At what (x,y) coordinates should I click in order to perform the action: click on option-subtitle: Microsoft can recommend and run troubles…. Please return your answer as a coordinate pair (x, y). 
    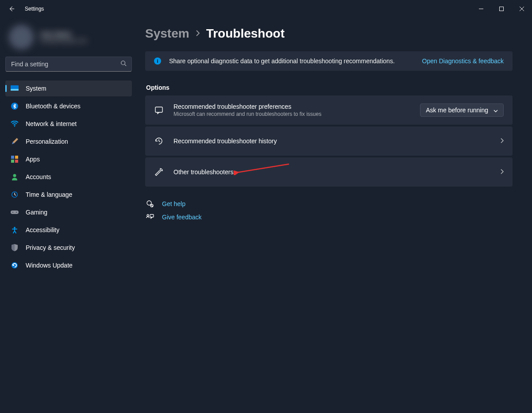
    Looking at the image, I should click on (292, 114).